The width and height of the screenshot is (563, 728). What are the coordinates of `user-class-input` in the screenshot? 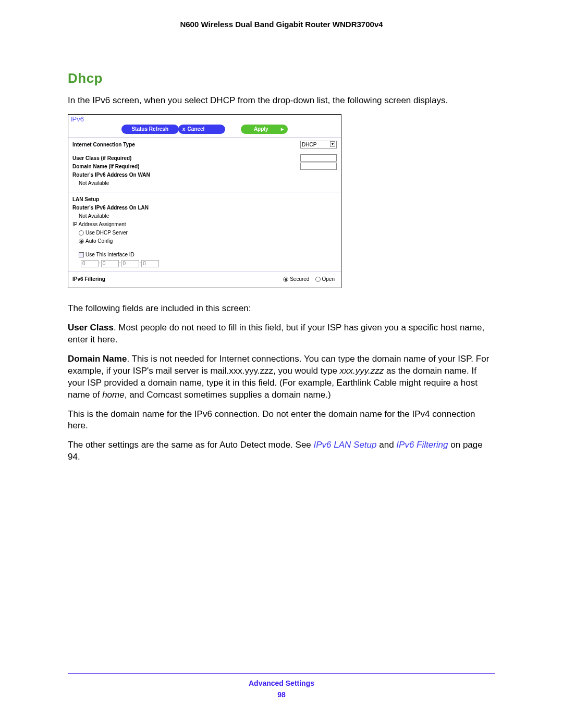 It's located at (319, 158).